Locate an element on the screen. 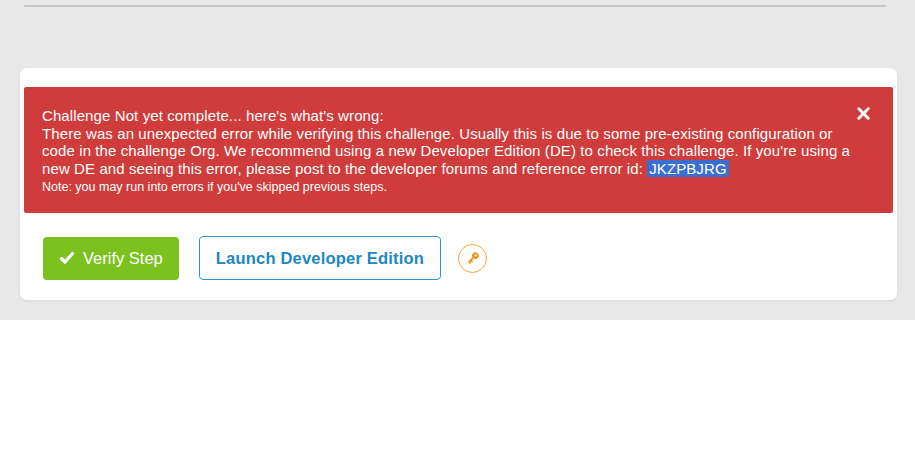 This screenshot has width=915, height=460. checkmark-icon is located at coordinates (67, 258).